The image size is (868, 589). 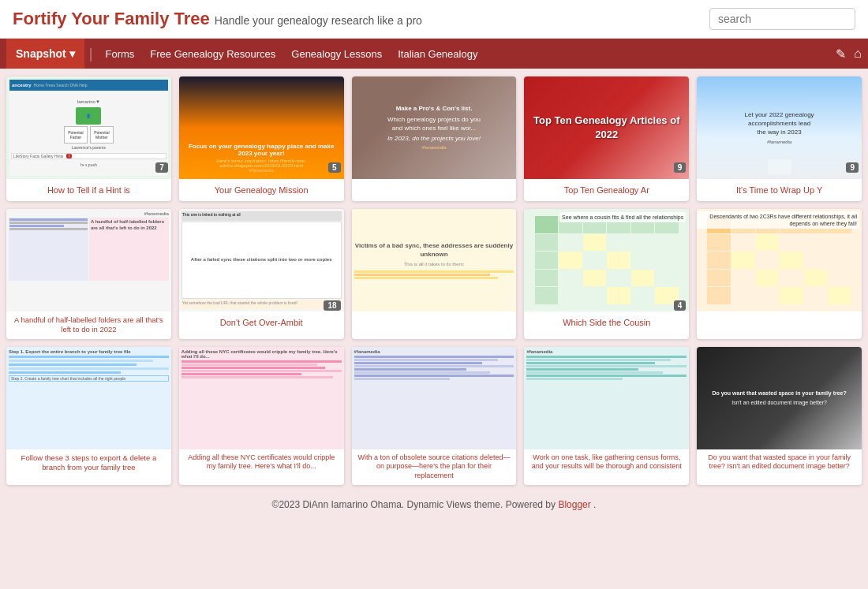 What do you see at coordinates (434, 416) in the screenshot?
I see `card-sources: #fanamedia With a ton of obsolete source…` at bounding box center [434, 416].